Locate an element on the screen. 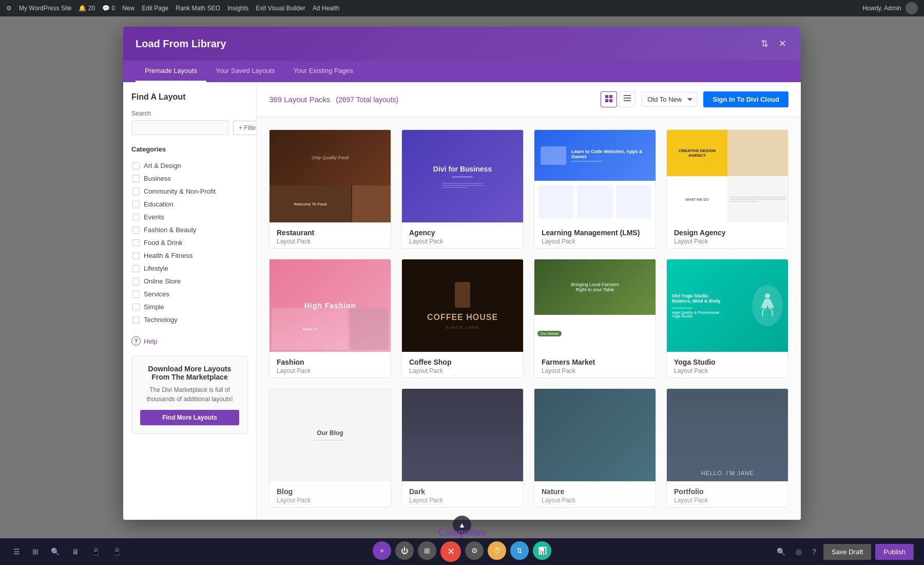 Image resolution: width=924 pixels, height=565 pixels. card-type-design-agency: Layout Pack is located at coordinates (727, 241).